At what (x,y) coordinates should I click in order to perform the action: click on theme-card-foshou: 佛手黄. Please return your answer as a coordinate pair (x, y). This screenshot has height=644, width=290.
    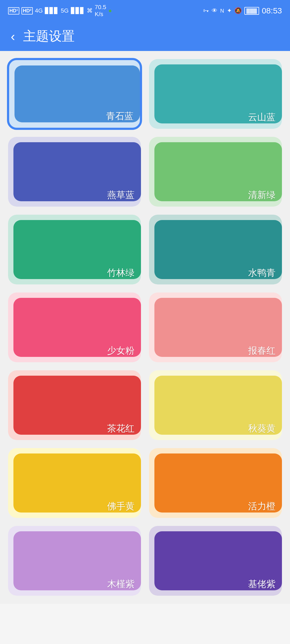
    Looking at the image, I should click on (75, 483).